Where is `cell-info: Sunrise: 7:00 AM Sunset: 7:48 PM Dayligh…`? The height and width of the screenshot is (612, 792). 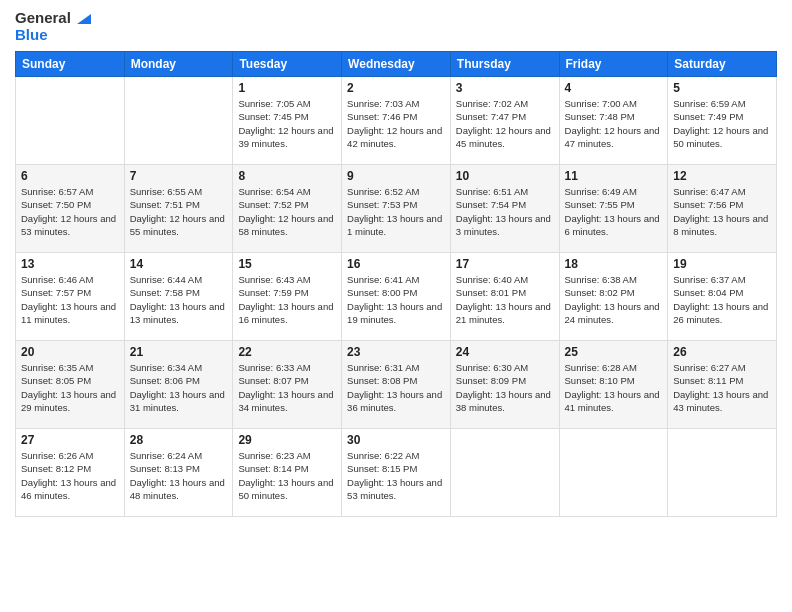 cell-info: Sunrise: 7:00 AM Sunset: 7:48 PM Dayligh… is located at coordinates (614, 124).